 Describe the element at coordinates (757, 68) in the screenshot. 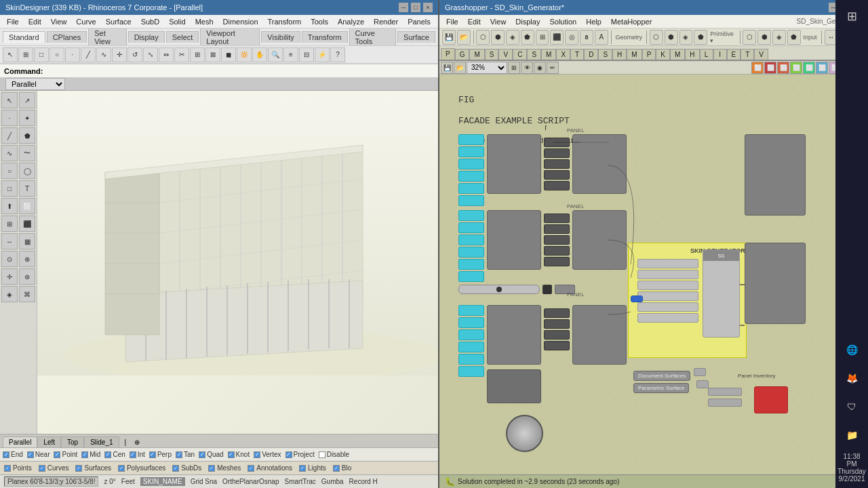

I see `gh-color1: ⬜` at that location.